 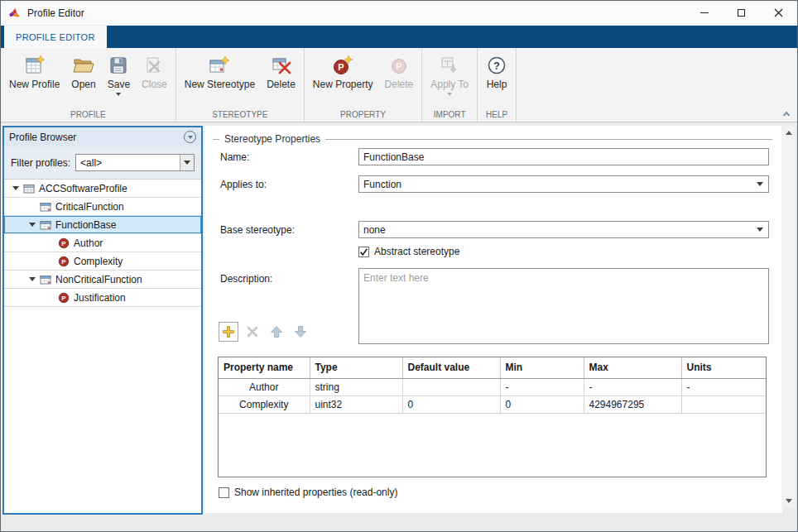 I want to click on panel-menu-button, so click(x=190, y=137).